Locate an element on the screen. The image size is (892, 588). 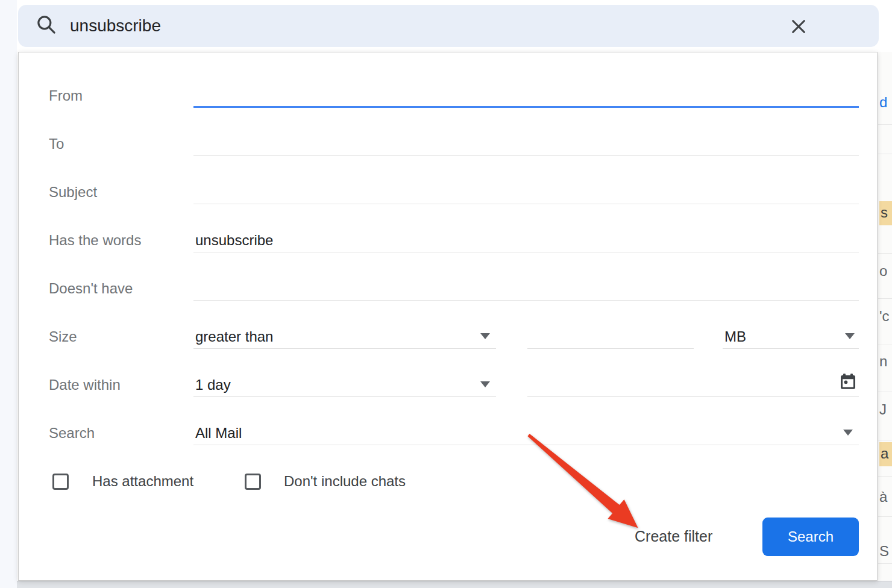
has-words-input: unsubscribe is located at coordinates (526, 240).